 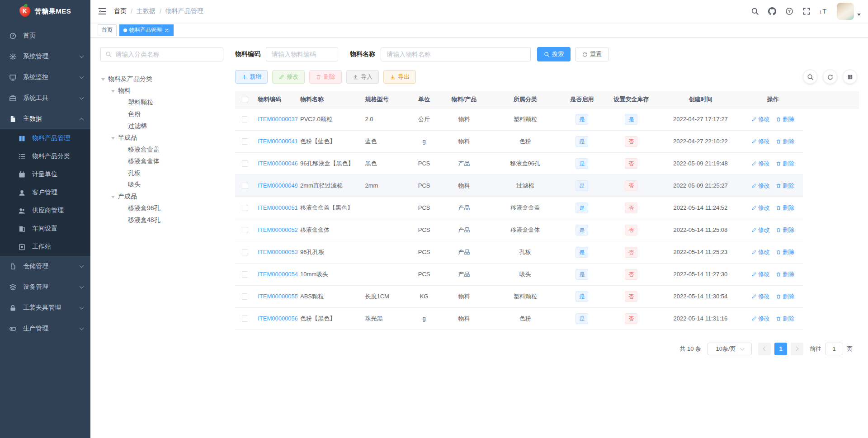 What do you see at coordinates (162, 126) in the screenshot?
I see `tree-node: 过滤棉` at bounding box center [162, 126].